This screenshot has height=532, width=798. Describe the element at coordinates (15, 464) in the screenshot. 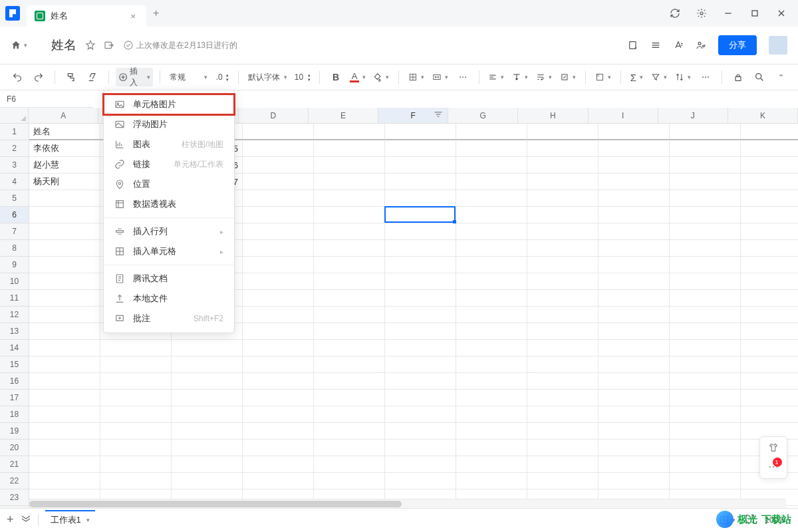

I see `row-header: 21` at that location.